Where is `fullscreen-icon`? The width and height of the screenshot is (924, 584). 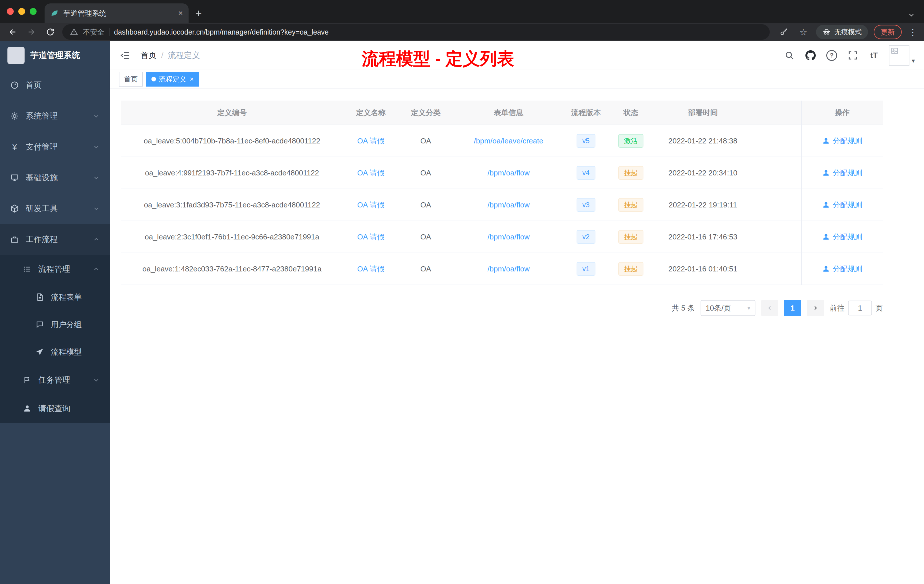 fullscreen-icon is located at coordinates (853, 55).